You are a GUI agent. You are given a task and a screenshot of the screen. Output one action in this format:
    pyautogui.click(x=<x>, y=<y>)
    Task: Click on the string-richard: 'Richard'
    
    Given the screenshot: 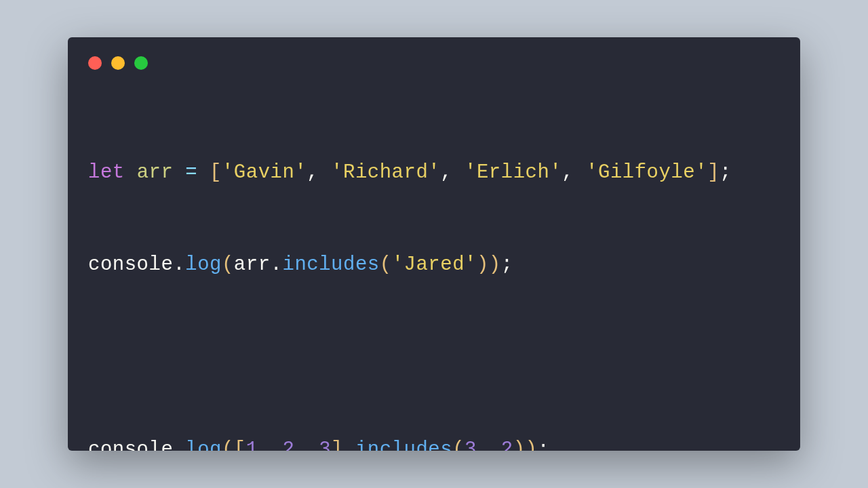 What is the action you would take?
    pyautogui.click(x=385, y=172)
    